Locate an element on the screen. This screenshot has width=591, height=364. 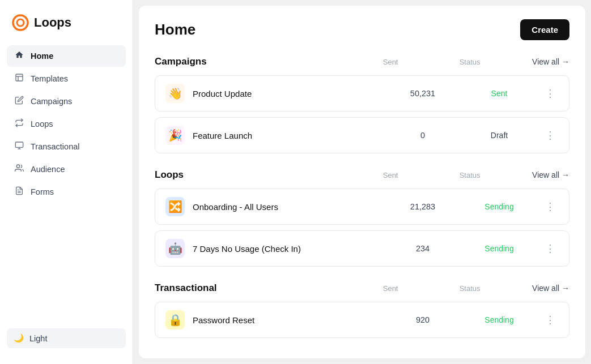
row-icon: 🤖 is located at coordinates (175, 249).